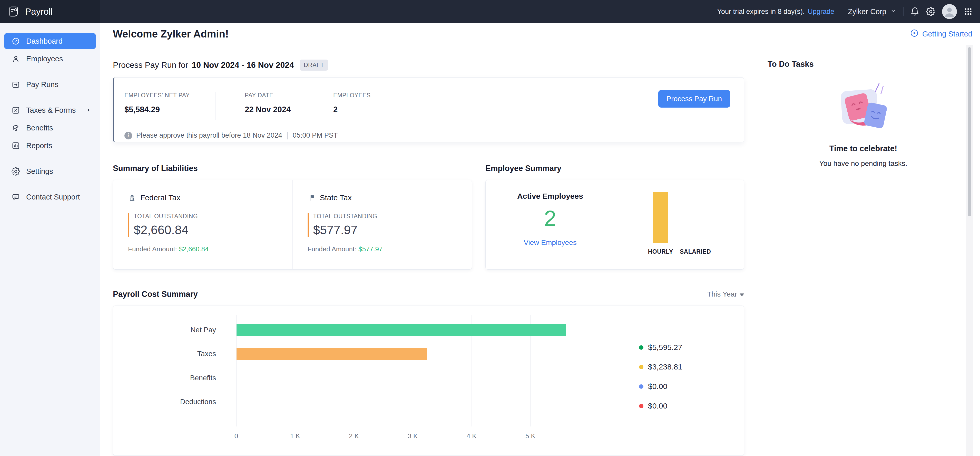  What do you see at coordinates (903, 11) in the screenshot?
I see `topbar-divider` at bounding box center [903, 11].